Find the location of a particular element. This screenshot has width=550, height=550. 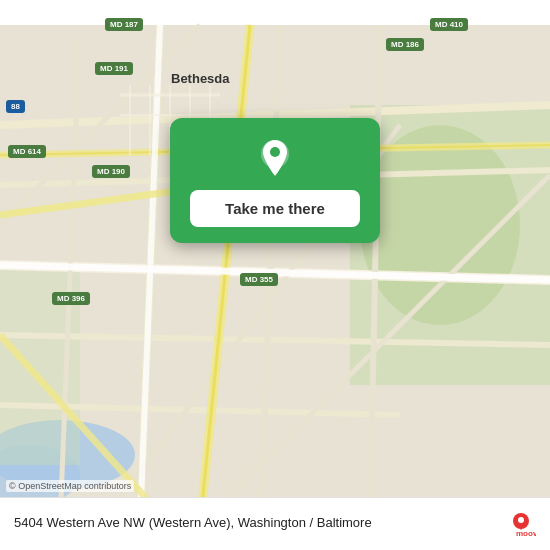

road-label-md410: MD 410 is located at coordinates (449, 24).